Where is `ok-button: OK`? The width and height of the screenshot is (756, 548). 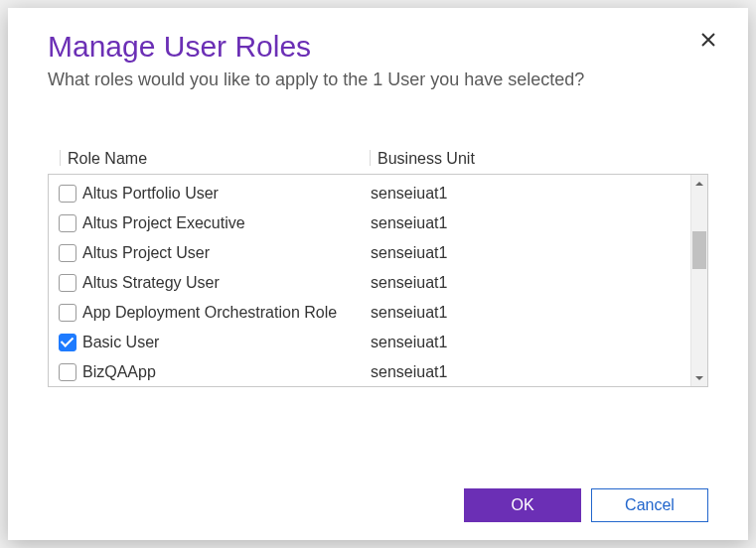 ok-button: OK is located at coordinates (523, 505).